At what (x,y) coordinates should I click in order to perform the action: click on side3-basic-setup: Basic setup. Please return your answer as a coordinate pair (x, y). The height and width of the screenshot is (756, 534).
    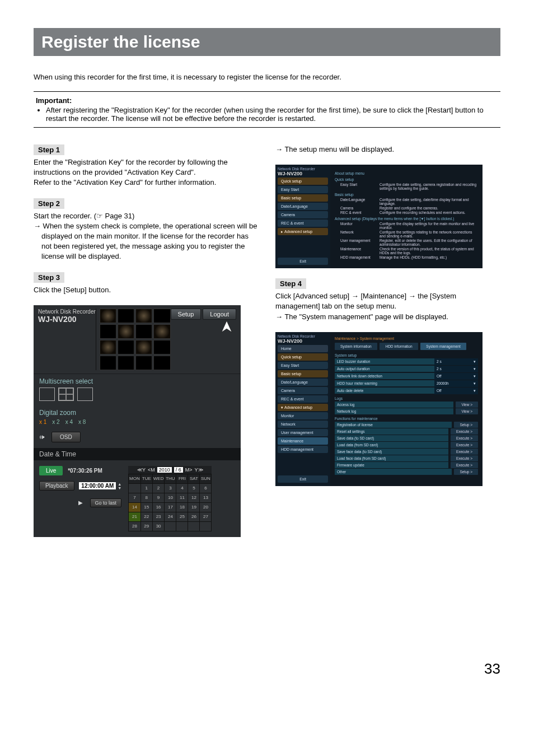
    Looking at the image, I should click on (303, 374).